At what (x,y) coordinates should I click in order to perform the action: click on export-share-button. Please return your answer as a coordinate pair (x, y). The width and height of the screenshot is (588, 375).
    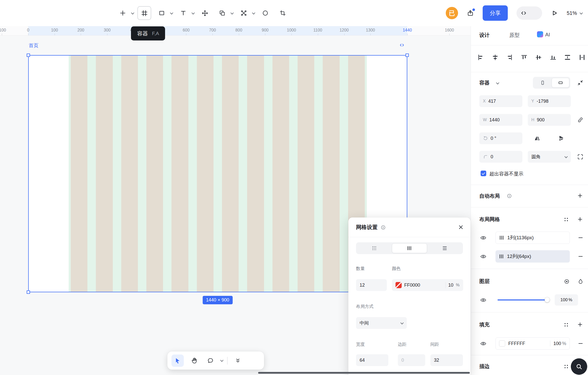
    Looking at the image, I should click on (470, 13).